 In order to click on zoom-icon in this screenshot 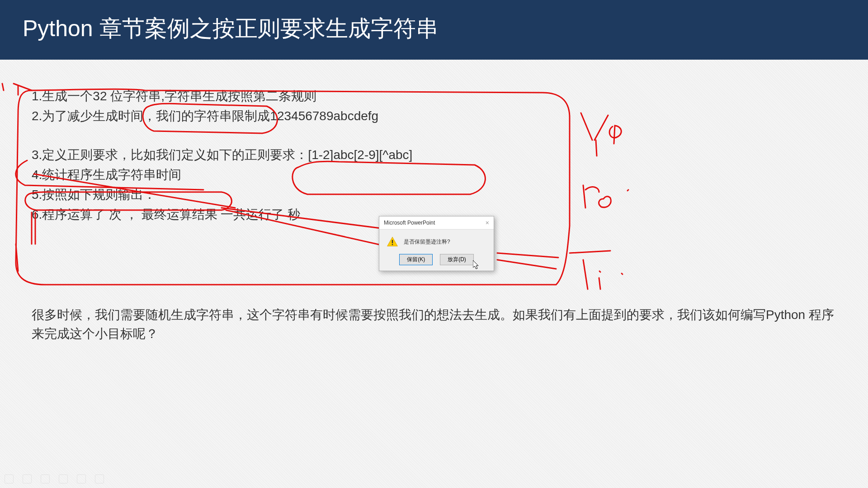, I will do `click(81, 479)`.